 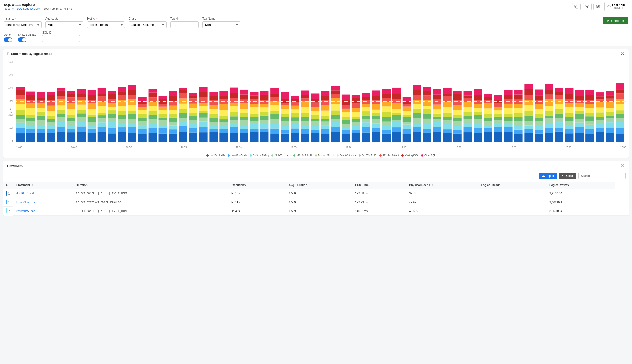 I want to click on copy-button, so click(x=576, y=6).